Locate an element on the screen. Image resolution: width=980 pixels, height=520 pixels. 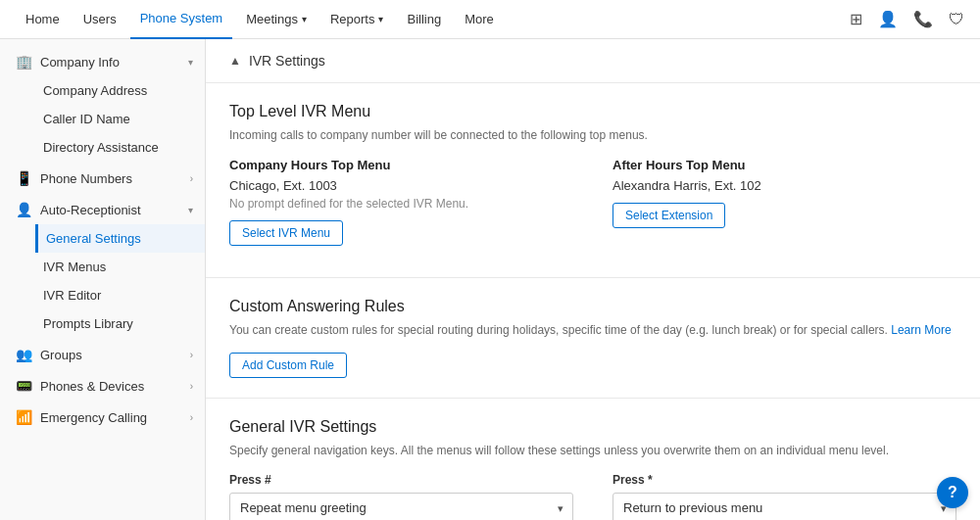
auto-receptionist-icon: 👤 is located at coordinates (24, 210).